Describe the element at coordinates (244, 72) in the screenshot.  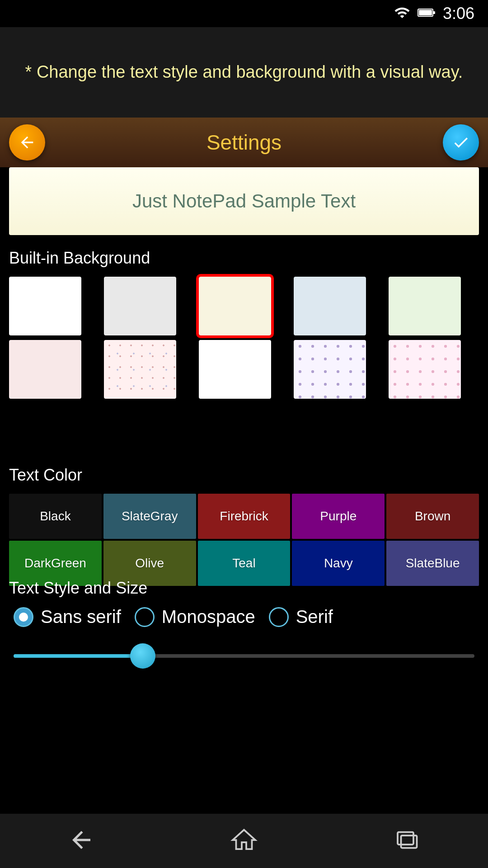
I see `hint-text: * Change the text style and background w…` at that location.